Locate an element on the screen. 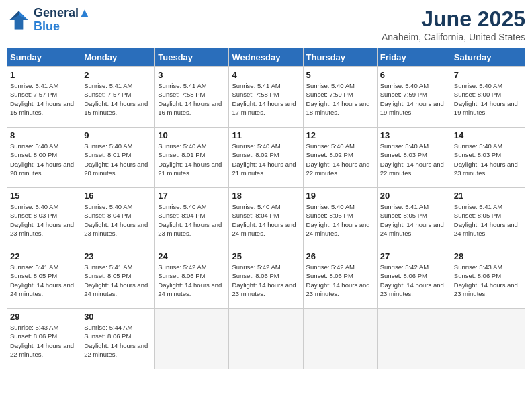  calendar-week-3: 15Sunrise: 5:40 AMSunset: 8:03 PMDayligh… is located at coordinates (266, 218).